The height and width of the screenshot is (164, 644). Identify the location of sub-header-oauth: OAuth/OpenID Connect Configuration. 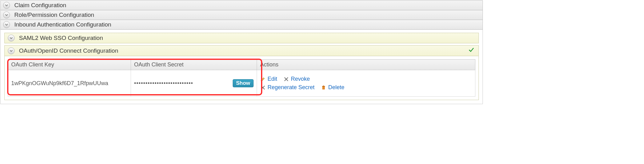
(241, 51).